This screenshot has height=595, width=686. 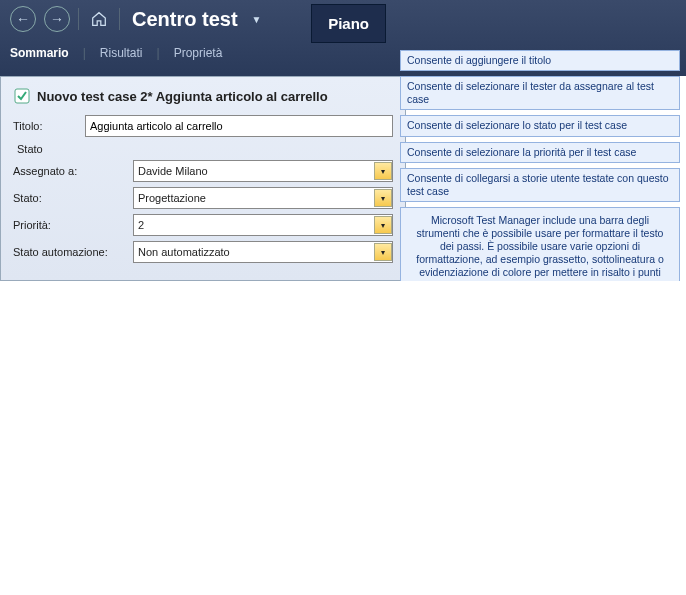 I want to click on assegnato-combo: Davide Milano▾, so click(x=263, y=171).